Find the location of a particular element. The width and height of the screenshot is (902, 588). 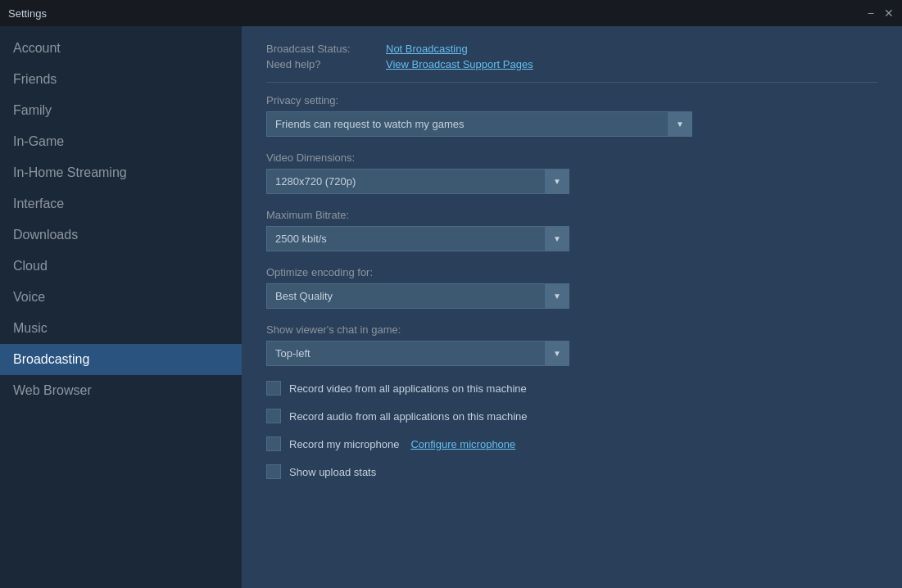

need-help-label: Need help? is located at coordinates (320, 64).